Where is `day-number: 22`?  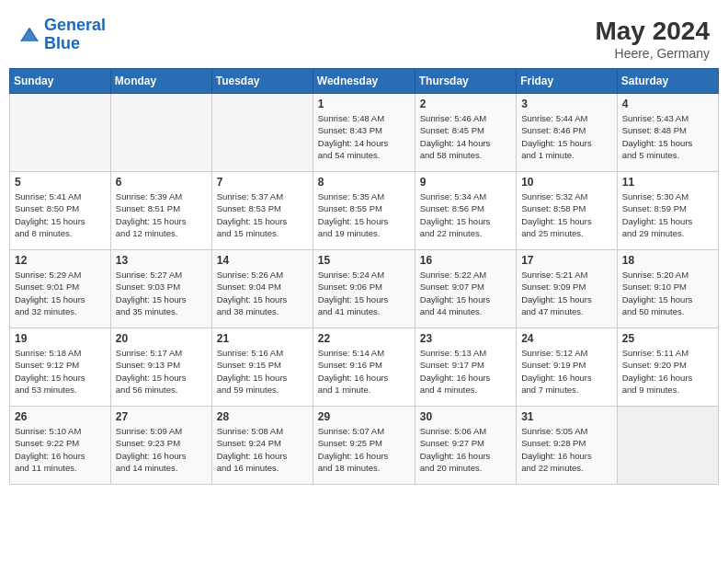 day-number: 22 is located at coordinates (364, 339).